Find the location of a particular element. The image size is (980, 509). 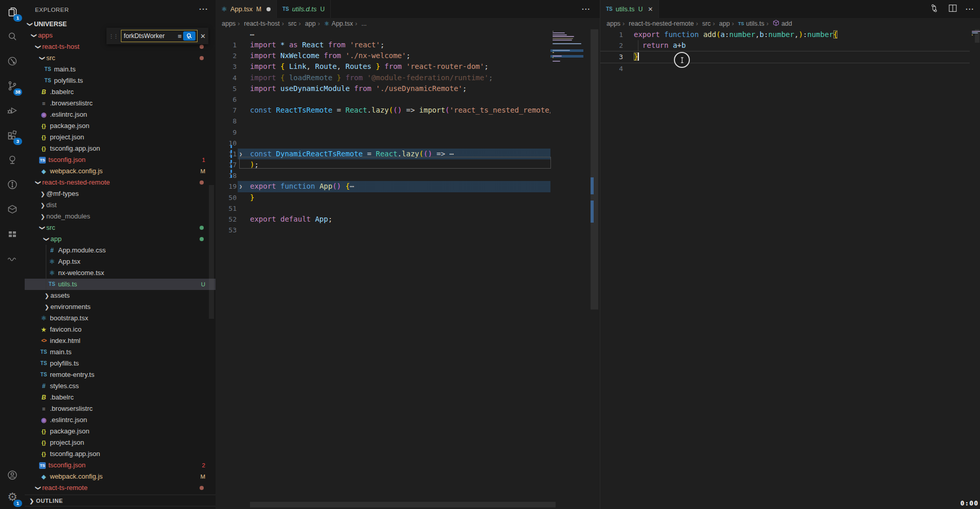

explorer-more-actions-icon is located at coordinates (204, 9).